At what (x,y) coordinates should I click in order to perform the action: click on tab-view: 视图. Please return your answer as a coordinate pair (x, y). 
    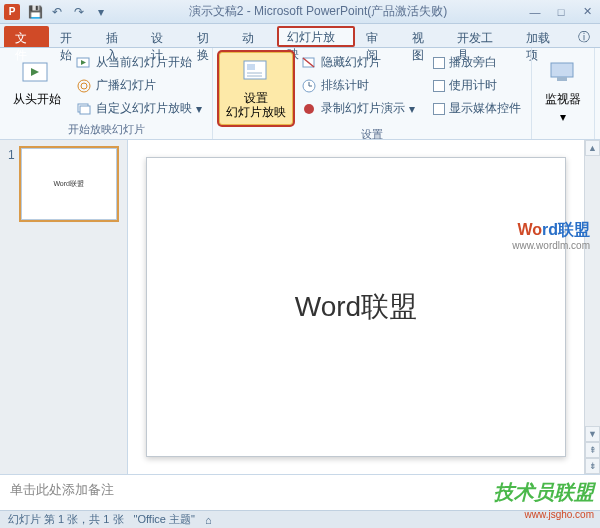
    Looking at the image, I should click on (424, 36).